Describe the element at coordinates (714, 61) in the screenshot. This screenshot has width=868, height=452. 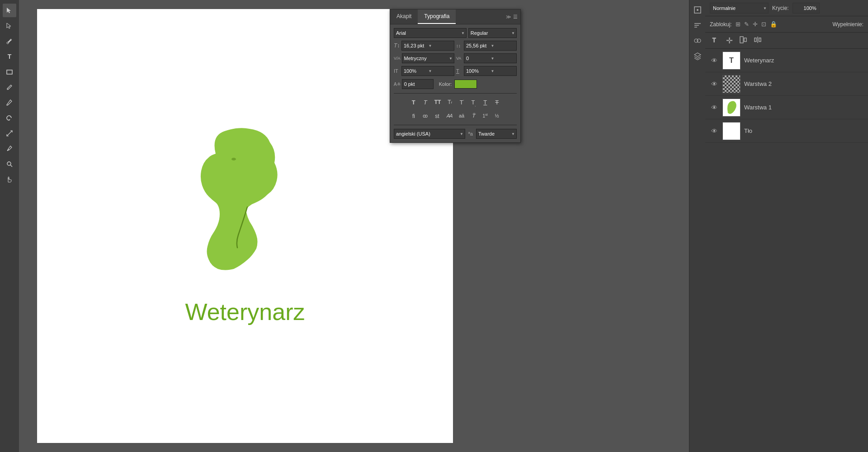
I see `layer-weterynarz-visibility: 👁` at that location.